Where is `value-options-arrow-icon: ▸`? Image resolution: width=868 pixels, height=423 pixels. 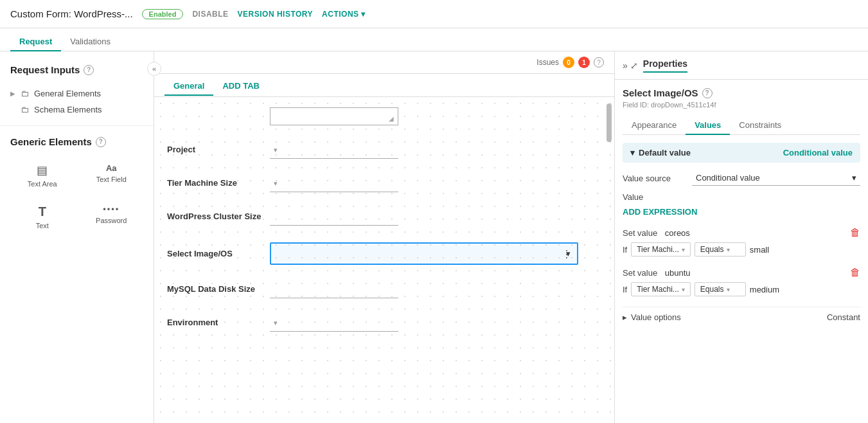
value-options-arrow-icon: ▸ is located at coordinates (624, 318).